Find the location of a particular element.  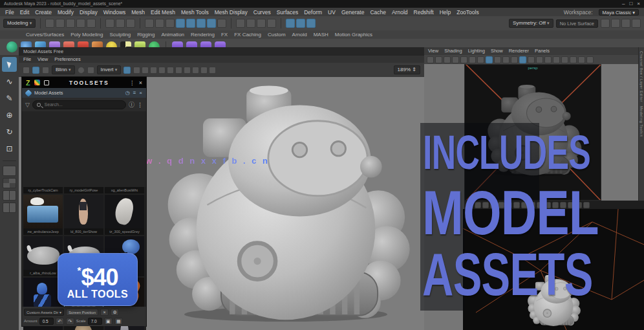

select-tool is located at coordinates (9, 65).